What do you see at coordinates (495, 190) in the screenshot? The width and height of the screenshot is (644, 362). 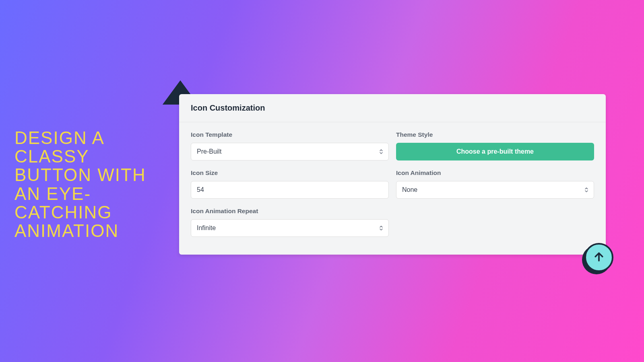 I see `icon-animation-select: None` at bounding box center [495, 190].